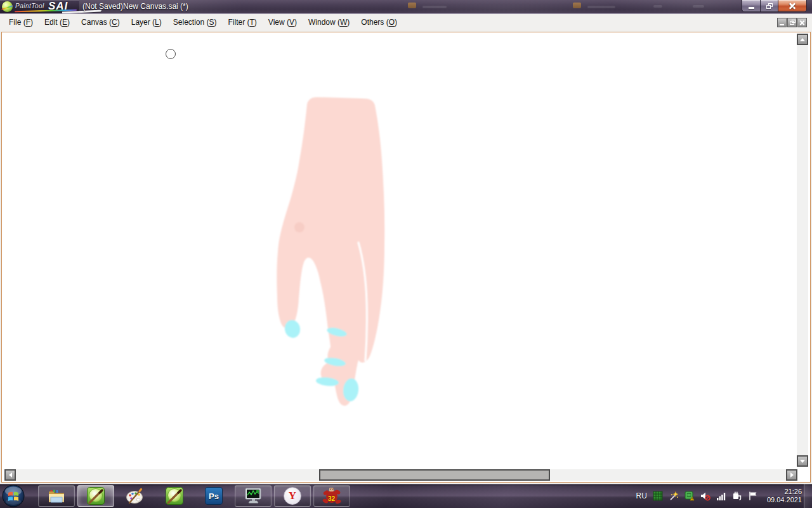 This screenshot has height=508, width=812. Describe the element at coordinates (56, 496) in the screenshot. I see `folder-icon` at that location.